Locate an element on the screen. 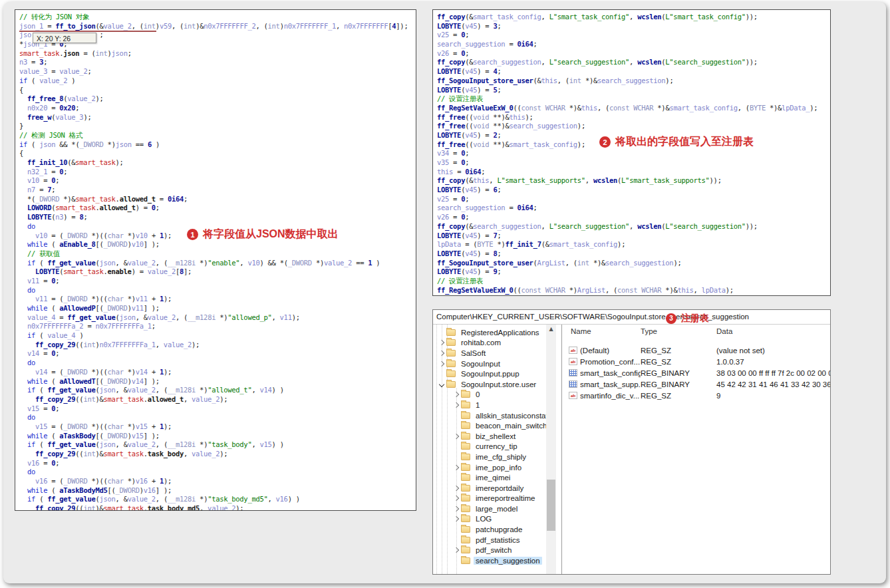  code-line: v10 = 0; is located at coordinates (218, 181).